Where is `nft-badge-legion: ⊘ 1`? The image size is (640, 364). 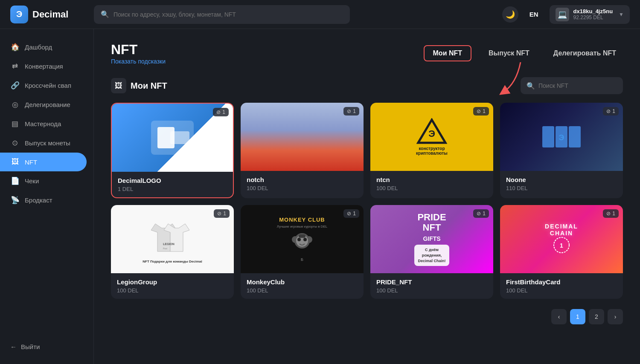
nft-badge-legion: ⊘ 1 is located at coordinates (222, 214).